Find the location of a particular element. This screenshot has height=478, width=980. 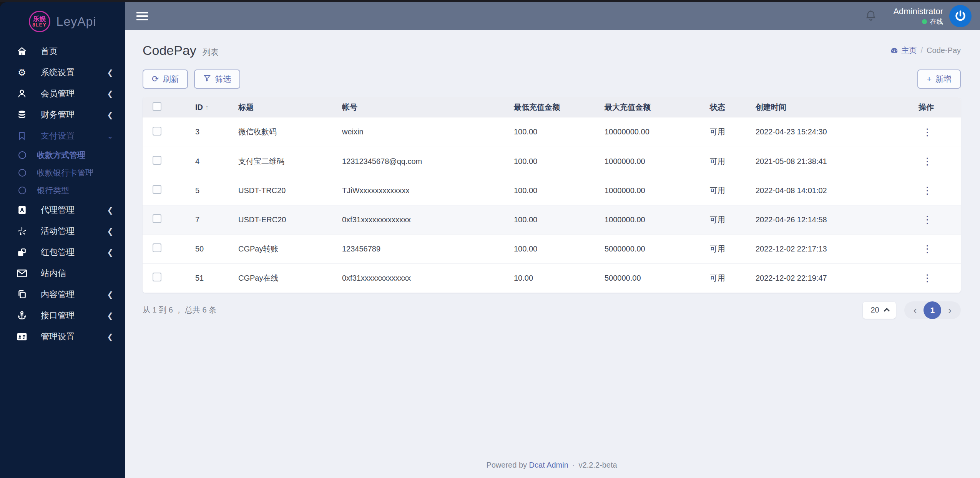

table-row: 4 支付宝二维码 12312345678@qq.com 100.00 10000… is located at coordinates (552, 161).